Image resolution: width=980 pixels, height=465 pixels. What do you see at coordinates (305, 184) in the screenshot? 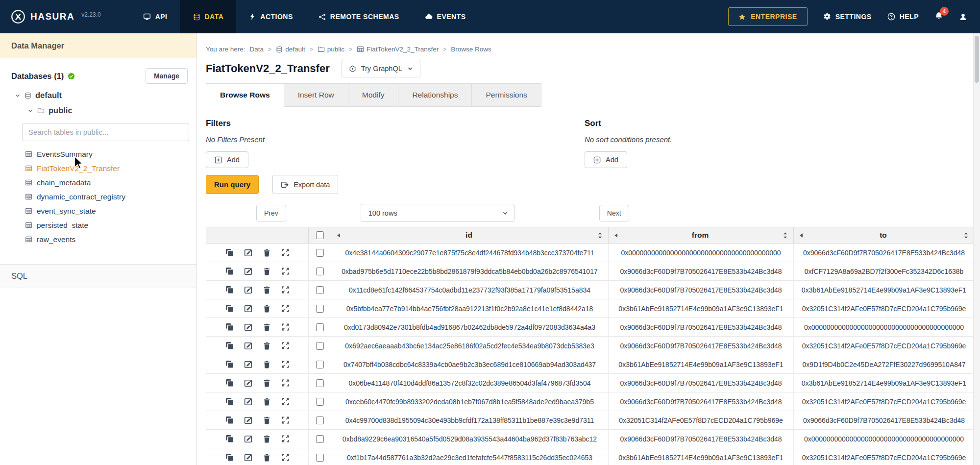
I see `export-data-button: Export data` at bounding box center [305, 184].